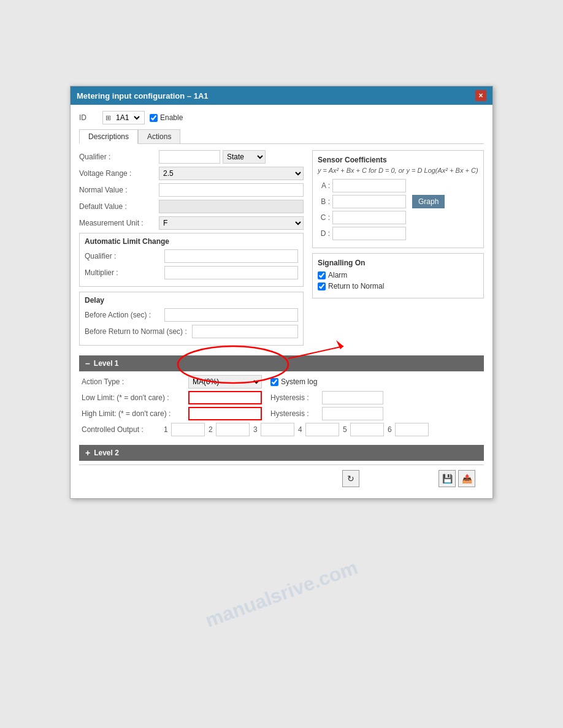 The image size is (563, 728). What do you see at coordinates (398, 218) in the screenshot?
I see `coeff-c-row: C : 32` at bounding box center [398, 218].